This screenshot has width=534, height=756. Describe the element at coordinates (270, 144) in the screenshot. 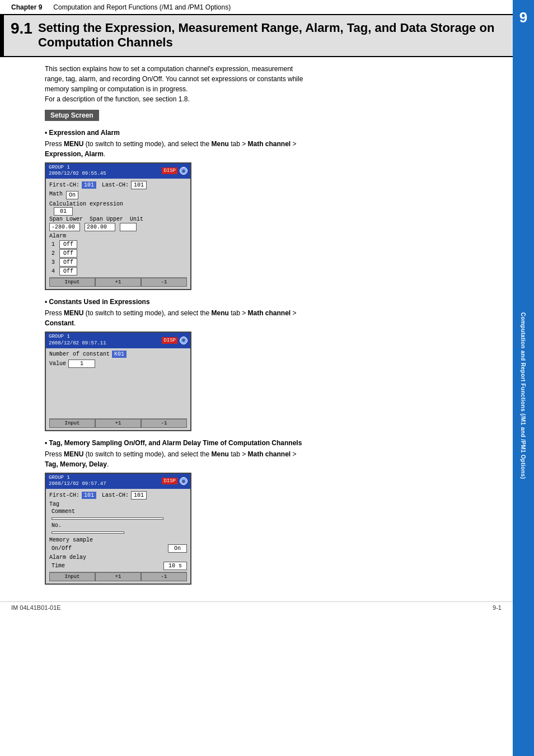

I see `bold3: Math channel` at that location.